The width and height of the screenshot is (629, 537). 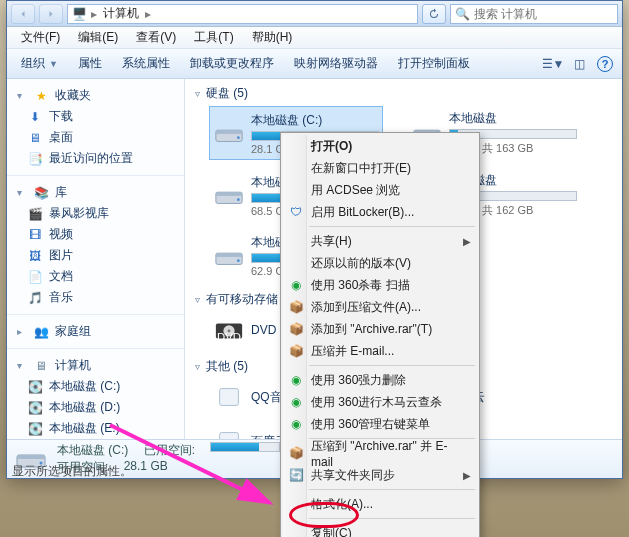 What do you see at coordinates (380, 504) in the screenshot?
I see `context-menu-item: 格式化(A)...` at bounding box center [380, 504].